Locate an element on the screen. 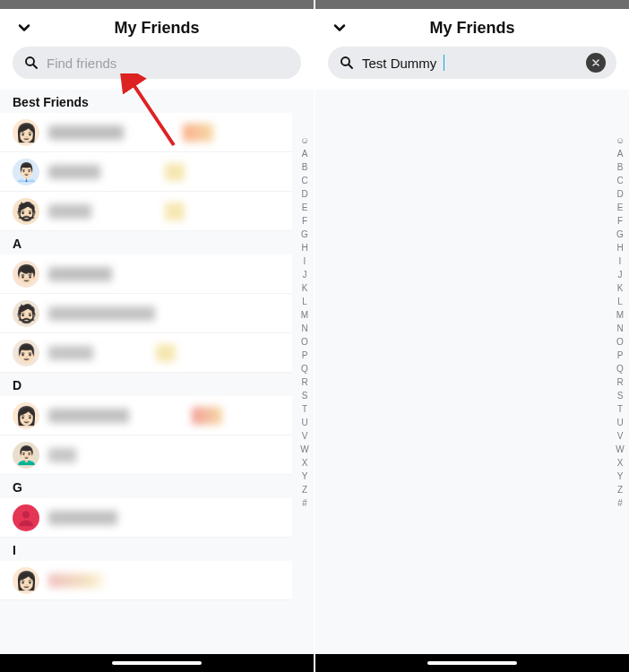  search-field: Test Dummy is located at coordinates (472, 63).